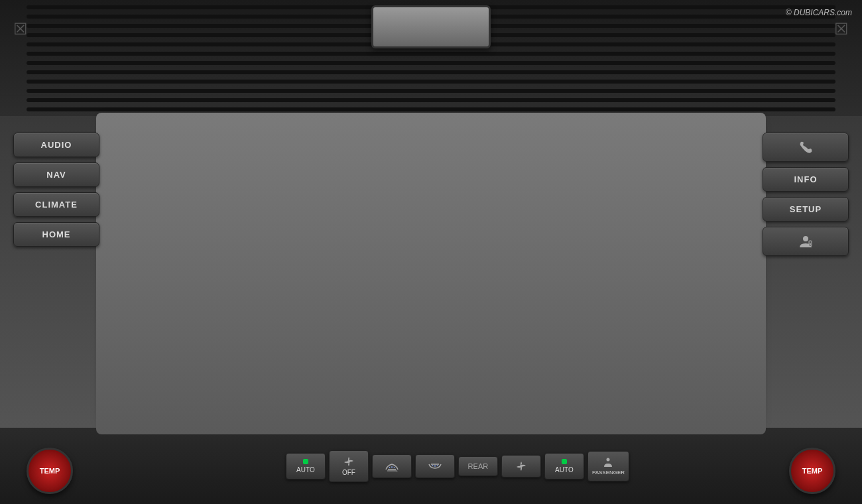 The height and width of the screenshot is (504, 862). What do you see at coordinates (609, 466) in the screenshot?
I see `passenger-person-button: PASSENGER` at bounding box center [609, 466].